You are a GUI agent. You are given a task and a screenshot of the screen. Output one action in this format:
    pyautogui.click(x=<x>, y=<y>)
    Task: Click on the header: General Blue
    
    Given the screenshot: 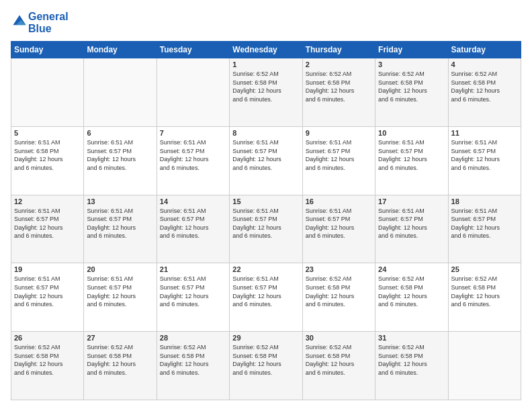 What is the action you would take?
    pyautogui.click(x=266, y=23)
    